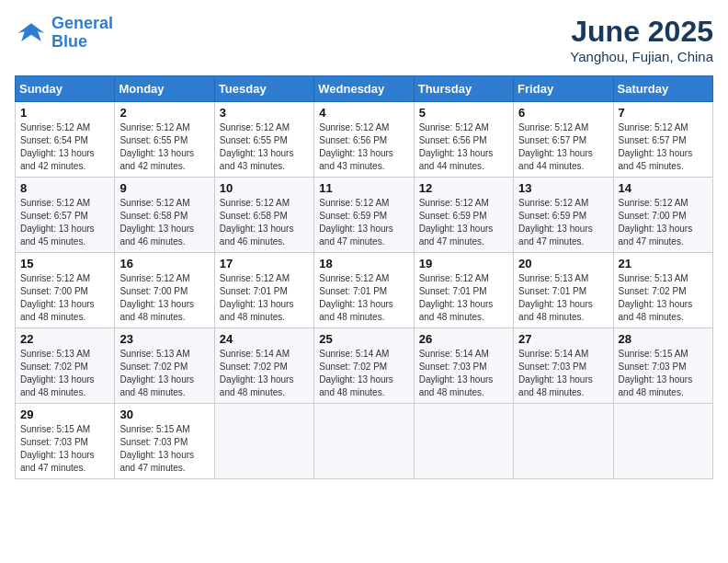 The width and height of the screenshot is (728, 563). Describe the element at coordinates (165, 140) in the screenshot. I see `day-cell-2: 2 Sunrise: 5:12 AM Sunset: 6:55 PM Dayli…` at that location.